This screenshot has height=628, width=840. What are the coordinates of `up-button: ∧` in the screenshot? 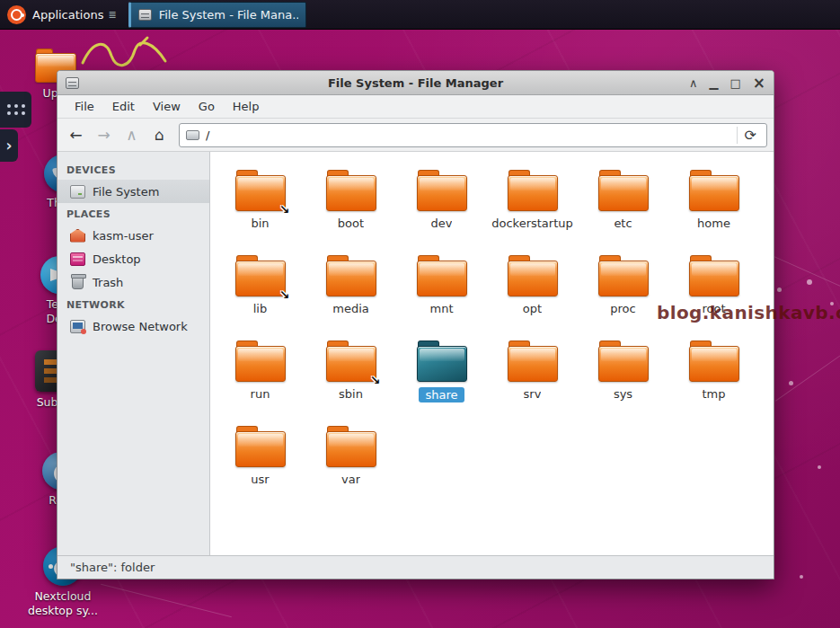 It's located at (131, 135).